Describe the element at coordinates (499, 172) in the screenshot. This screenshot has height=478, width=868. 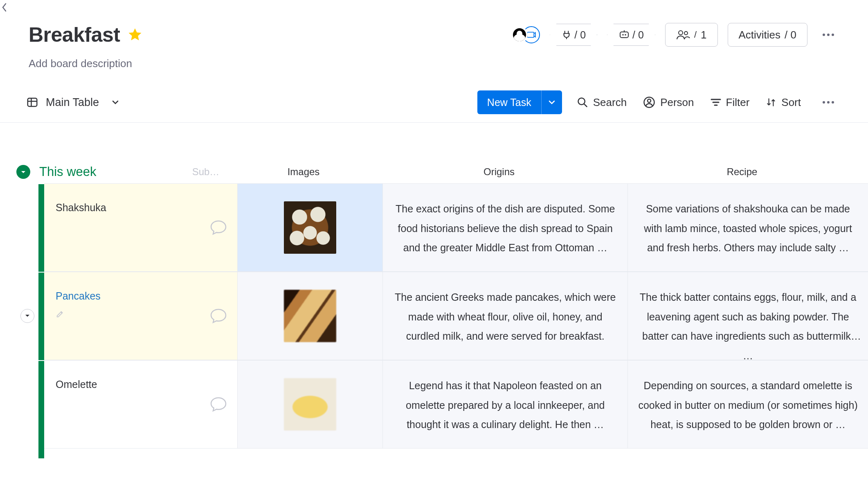
I see `column-header-origins: Origins` at that location.